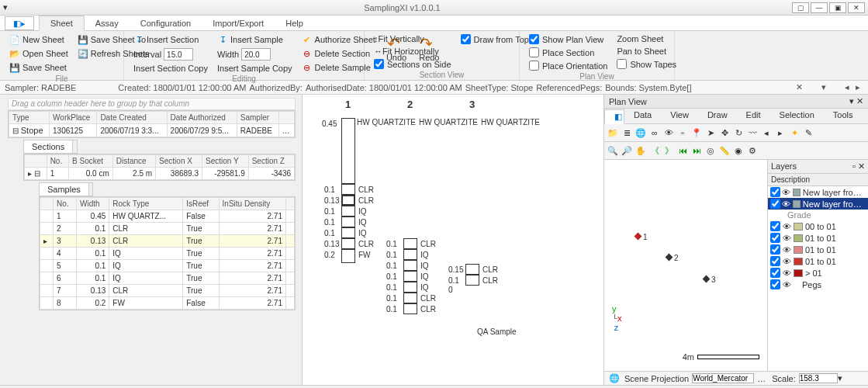  What do you see at coordinates (641, 151) in the screenshot?
I see `pan-icon: ✋` at bounding box center [641, 151].